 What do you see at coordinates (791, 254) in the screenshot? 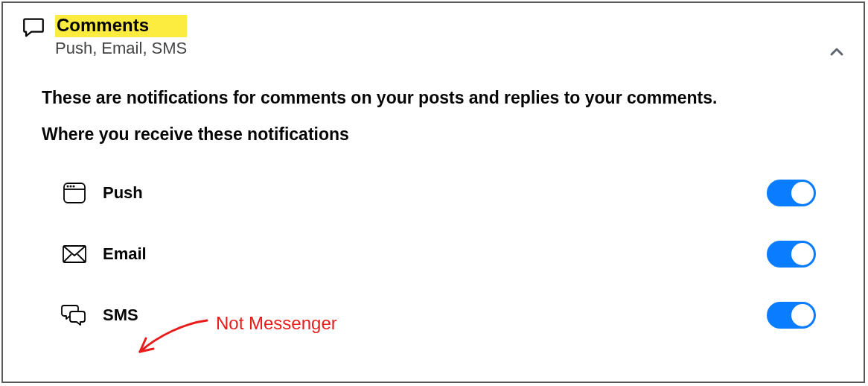
I see `toggle-email` at bounding box center [791, 254].